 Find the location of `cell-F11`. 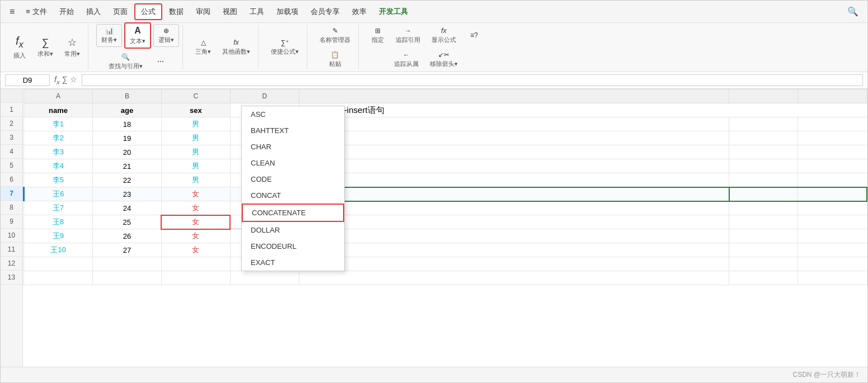

cell-F11 is located at coordinates (763, 250).